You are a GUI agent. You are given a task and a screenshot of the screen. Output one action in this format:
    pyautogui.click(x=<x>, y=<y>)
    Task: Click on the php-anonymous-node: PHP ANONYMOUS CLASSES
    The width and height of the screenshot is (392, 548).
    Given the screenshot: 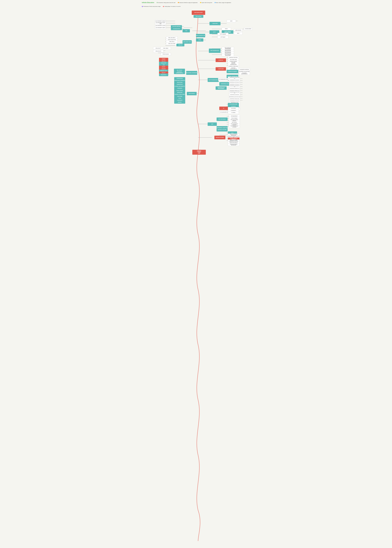 What is the action you would take?
    pyautogui.click(x=234, y=127)
    